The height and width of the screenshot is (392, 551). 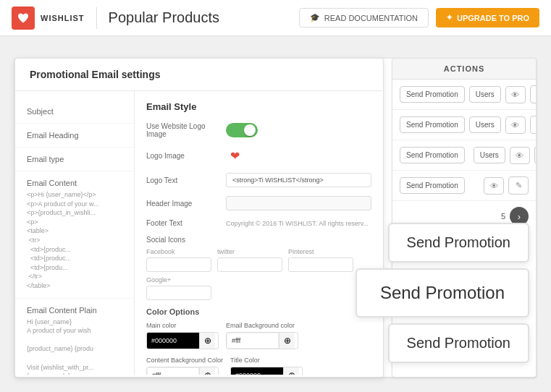 I want to click on sidebar-item-email-heading: Email Heading, so click(x=75, y=136).